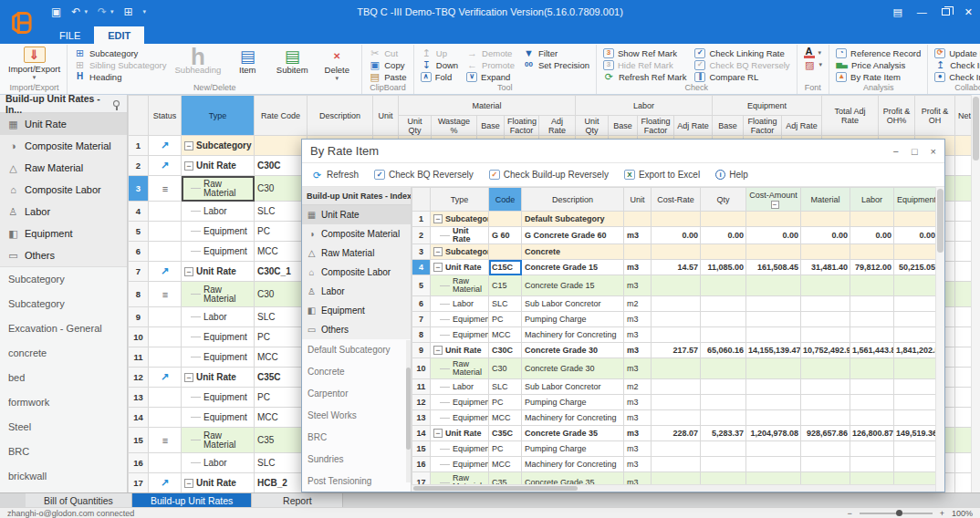 This screenshot has height=518, width=980. I want to click on pin-icon, so click(117, 104).